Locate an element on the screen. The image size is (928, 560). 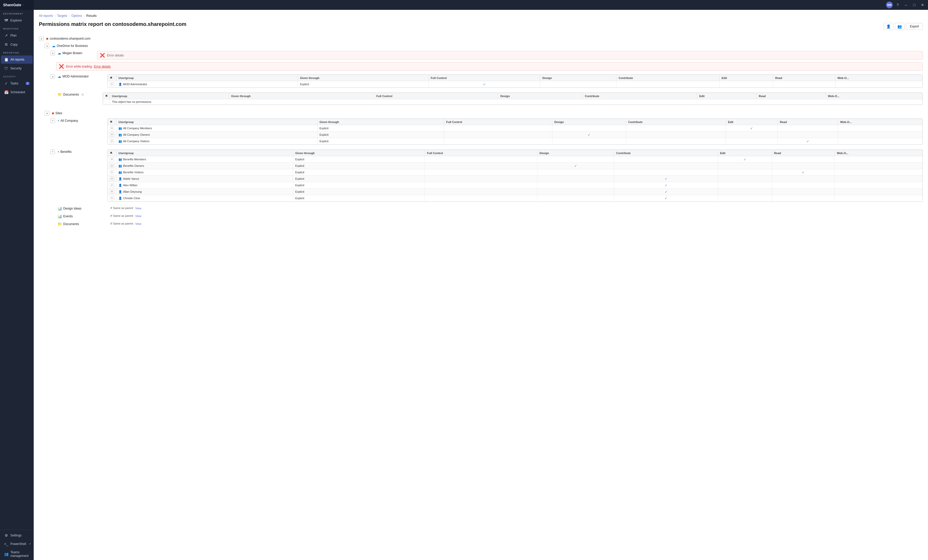
breadcrumb-all-reports: All reports is located at coordinates (46, 16).